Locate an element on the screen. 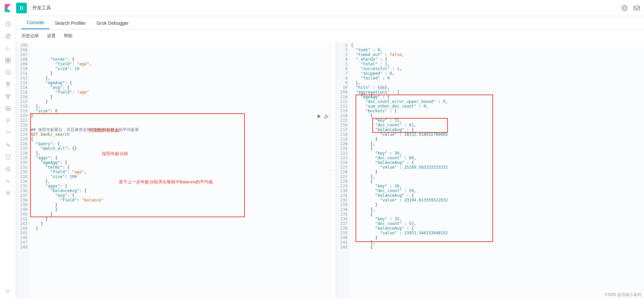  nav-siem-icon is located at coordinates (8, 157).